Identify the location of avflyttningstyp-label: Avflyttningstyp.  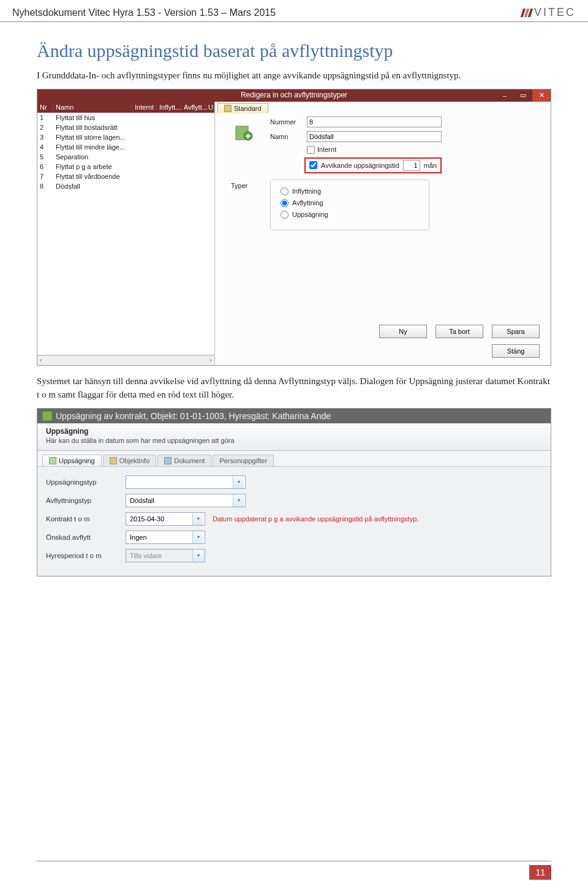
(86, 501).